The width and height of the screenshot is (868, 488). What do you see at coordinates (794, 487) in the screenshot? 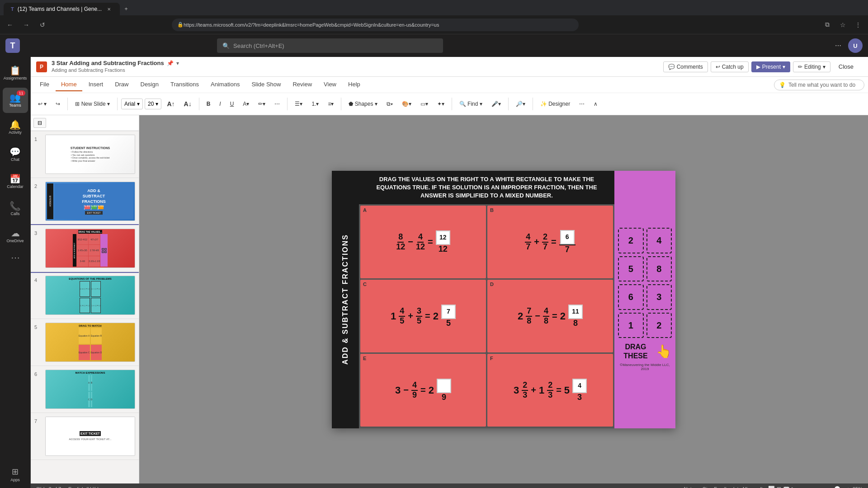
I see `slideshow-button: ▶` at bounding box center [794, 487].